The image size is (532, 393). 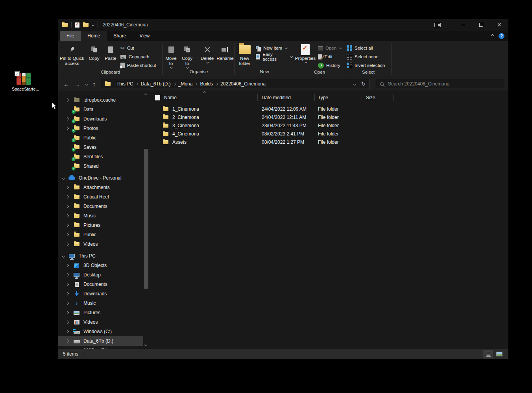 What do you see at coordinates (438, 25) in the screenshot?
I see `preview-pane-toggle-button` at bounding box center [438, 25].